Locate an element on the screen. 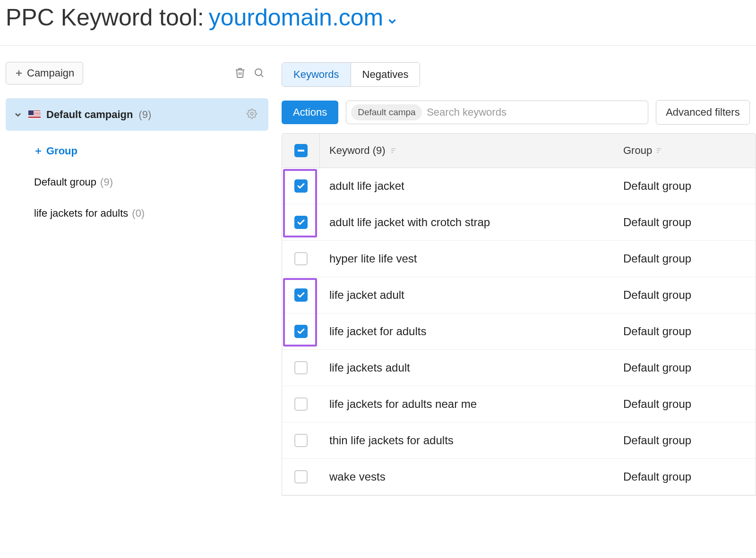 This screenshot has width=756, height=558. table-row: life jackets adultDefault group is located at coordinates (519, 368).